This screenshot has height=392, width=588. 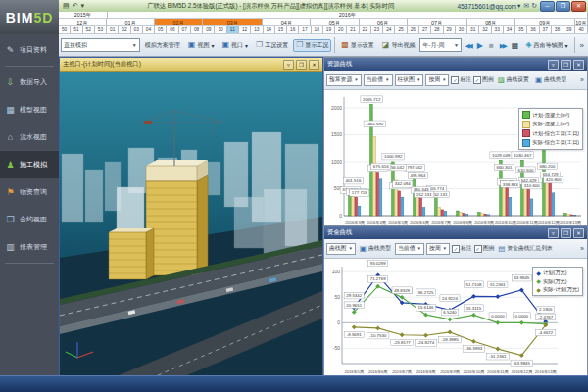 What do you see at coordinates (399, 45) in the screenshot?
I see `export-video: ◪导出视频` at bounding box center [399, 45].